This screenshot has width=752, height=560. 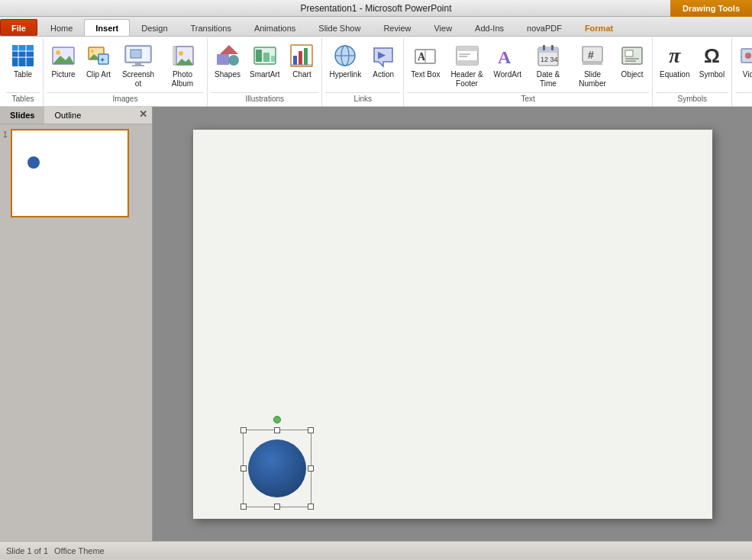 What do you see at coordinates (712, 8) in the screenshot?
I see `drawing-tools-tab: Drawing Tools` at bounding box center [712, 8].